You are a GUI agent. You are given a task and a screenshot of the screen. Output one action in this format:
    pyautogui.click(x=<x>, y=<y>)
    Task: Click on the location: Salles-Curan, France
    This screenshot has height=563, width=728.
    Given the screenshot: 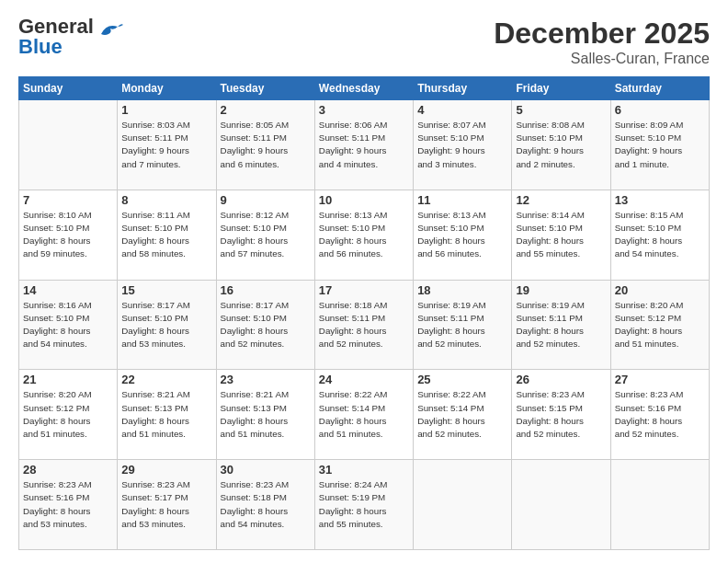 What is the action you would take?
    pyautogui.click(x=601, y=59)
    